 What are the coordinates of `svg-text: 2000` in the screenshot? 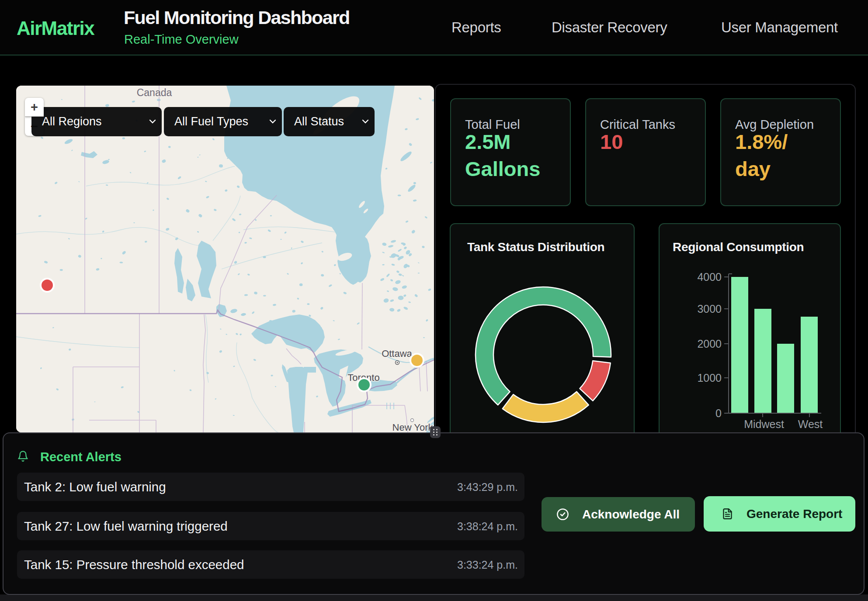 It's located at (709, 344).